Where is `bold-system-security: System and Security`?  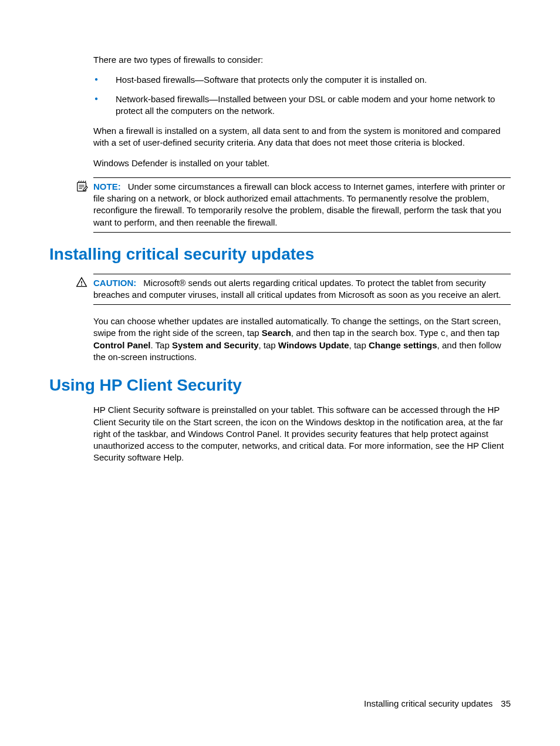
bold-system-security: System and Security is located at coordinates (215, 345).